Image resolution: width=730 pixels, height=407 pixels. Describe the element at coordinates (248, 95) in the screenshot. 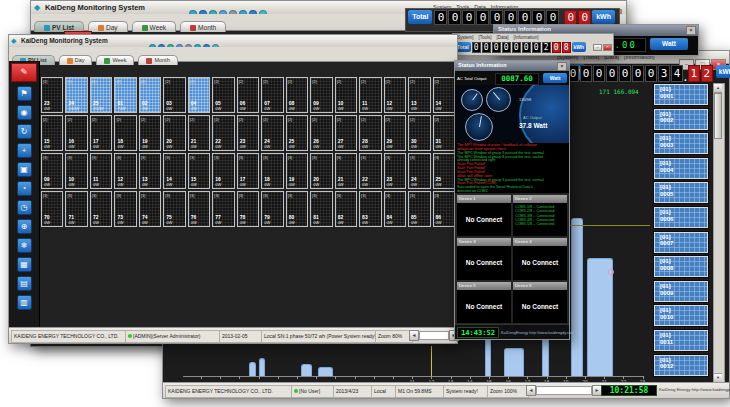

I see `pv-tile-06: [2]060W` at that location.